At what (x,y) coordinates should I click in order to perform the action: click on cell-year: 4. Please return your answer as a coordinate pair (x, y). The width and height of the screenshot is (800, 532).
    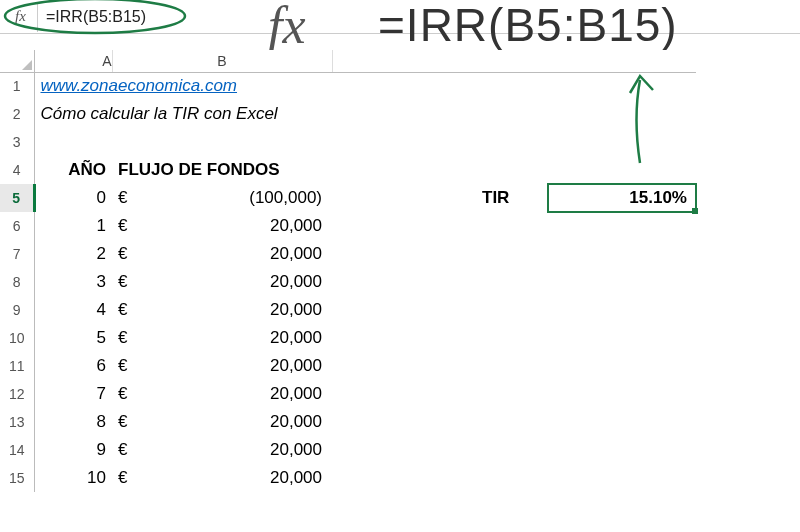
    Looking at the image, I should click on (73, 310).